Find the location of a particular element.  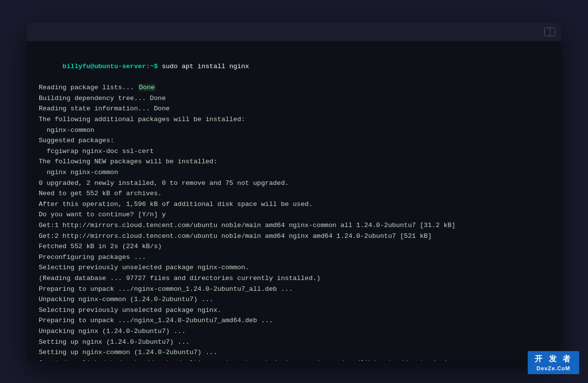

terminal-line: 0 upgraded, 2 newly installed, 0 to remo… is located at coordinates (294, 183).